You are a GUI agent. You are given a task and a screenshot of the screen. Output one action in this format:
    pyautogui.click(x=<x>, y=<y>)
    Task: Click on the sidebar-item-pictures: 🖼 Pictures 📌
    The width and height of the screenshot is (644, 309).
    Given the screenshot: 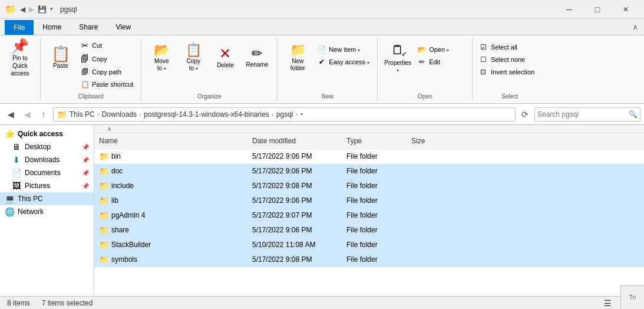 What is the action you would take?
    pyautogui.click(x=47, y=186)
    